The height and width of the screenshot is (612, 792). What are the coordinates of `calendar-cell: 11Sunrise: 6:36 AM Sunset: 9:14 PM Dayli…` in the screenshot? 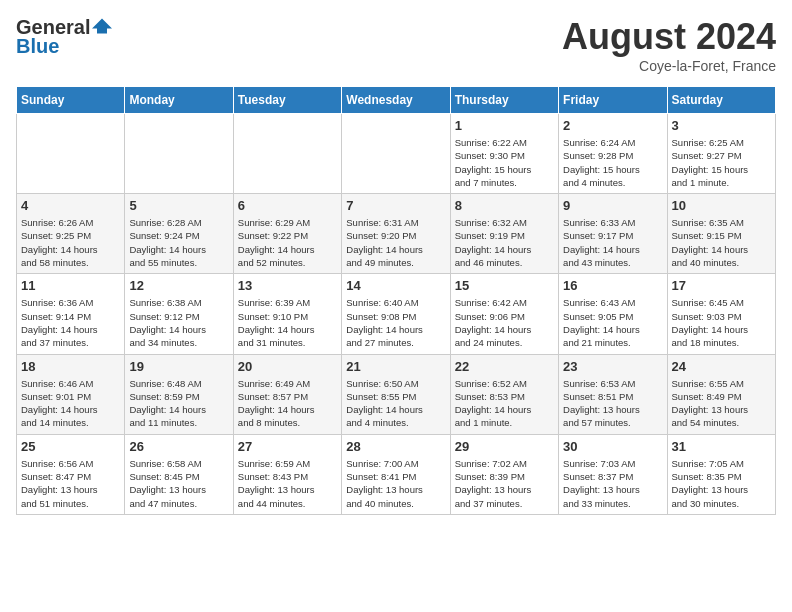 It's located at (71, 314).